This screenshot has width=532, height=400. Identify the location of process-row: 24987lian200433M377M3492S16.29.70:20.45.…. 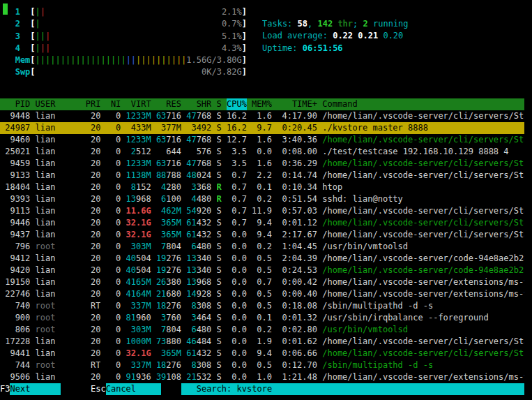
(262, 128).